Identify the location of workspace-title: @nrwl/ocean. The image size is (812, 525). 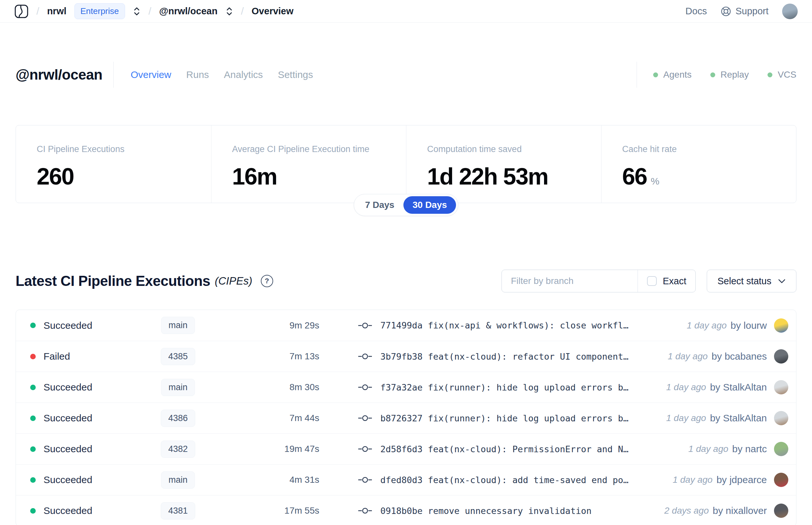
(59, 75).